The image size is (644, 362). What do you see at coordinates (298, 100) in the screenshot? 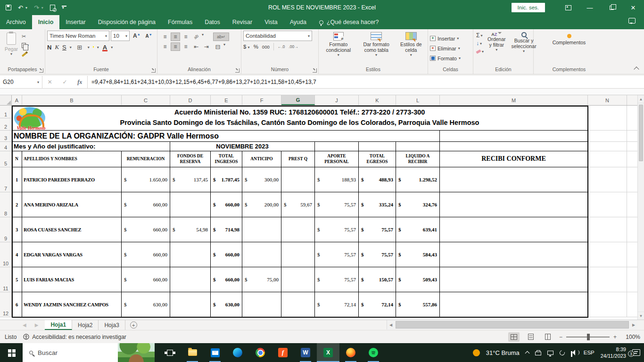
I see `col-header-g-selected: G` at bounding box center [298, 100].